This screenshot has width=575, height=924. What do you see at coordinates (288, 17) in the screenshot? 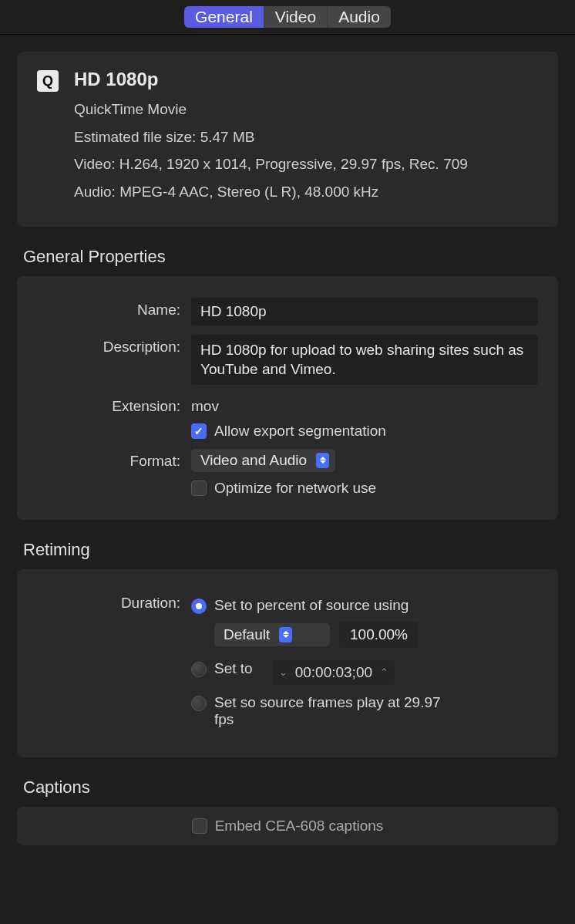
I see `tab-group: General Video Audio` at bounding box center [288, 17].